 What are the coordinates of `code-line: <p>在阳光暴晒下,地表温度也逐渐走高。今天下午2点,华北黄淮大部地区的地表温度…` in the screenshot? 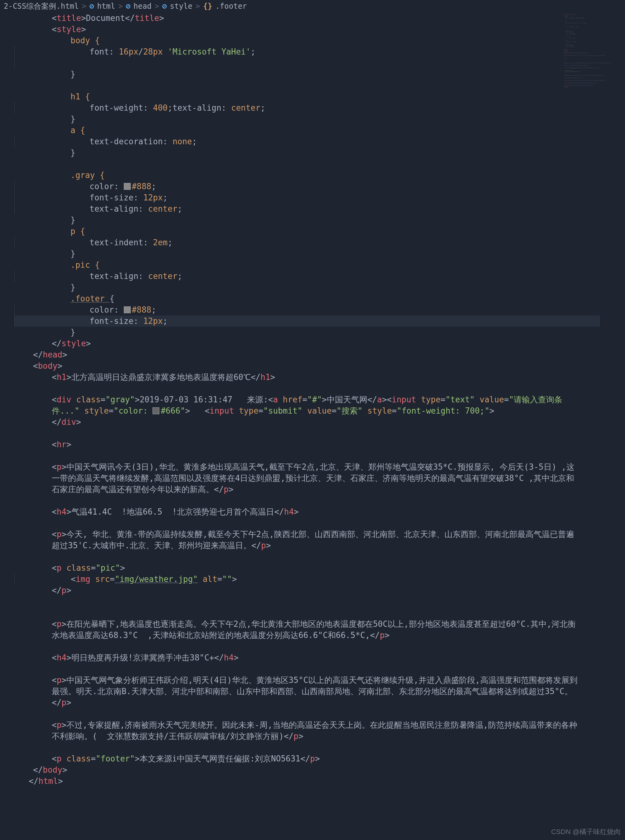 It's located at (298, 630).